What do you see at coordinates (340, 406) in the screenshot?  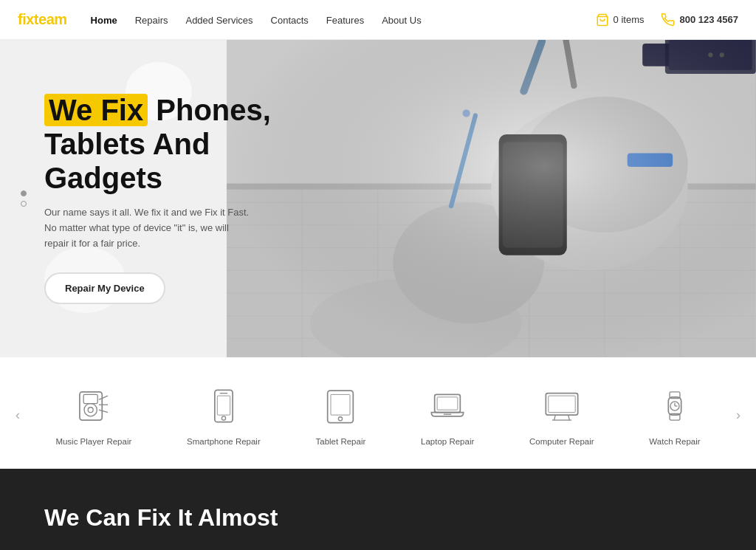 I see `tablet-icon` at bounding box center [340, 406].